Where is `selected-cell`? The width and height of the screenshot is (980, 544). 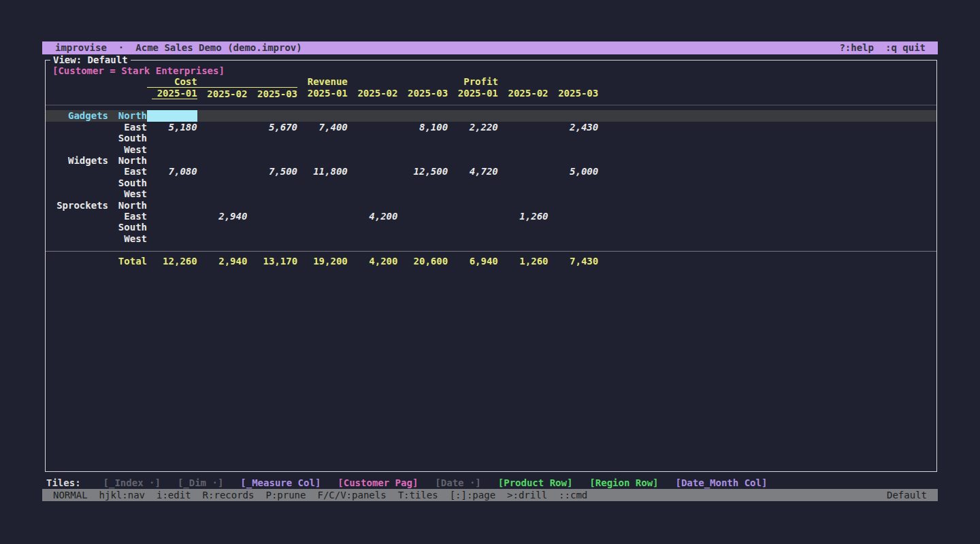 selected-cell is located at coordinates (172, 116).